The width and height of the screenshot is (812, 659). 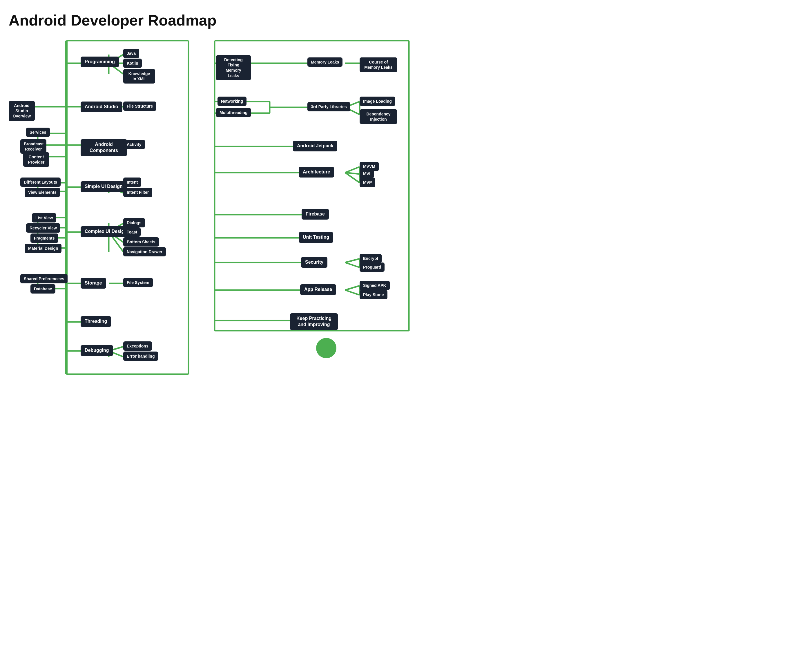 What do you see at coordinates (378, 101) in the screenshot?
I see `image-loading-node: Image Loading` at bounding box center [378, 101].